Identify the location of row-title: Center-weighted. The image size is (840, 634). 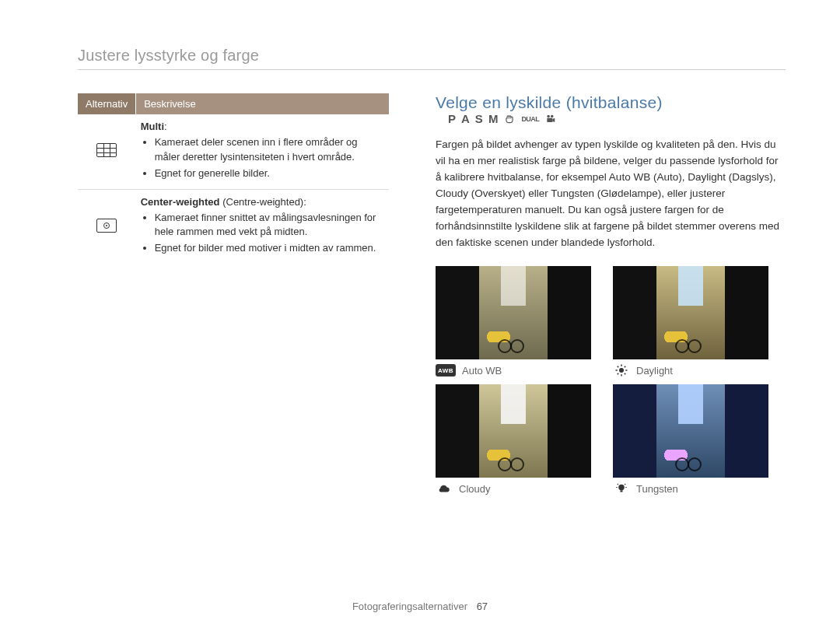
(180, 202).